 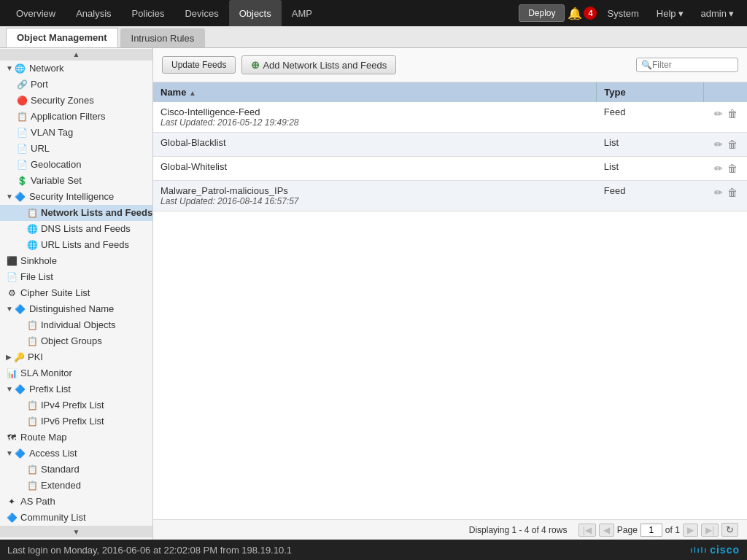 I want to click on nav-item-policies: Policies, so click(x=149, y=13).